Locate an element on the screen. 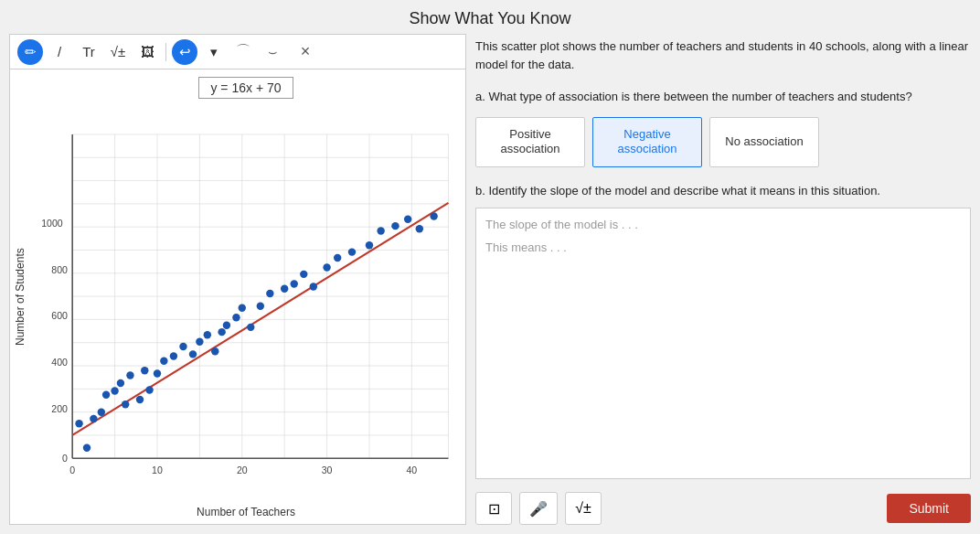 Image resolution: width=980 pixels, height=534 pixels. x-axis-label: Number of Teachers is located at coordinates (246, 512).